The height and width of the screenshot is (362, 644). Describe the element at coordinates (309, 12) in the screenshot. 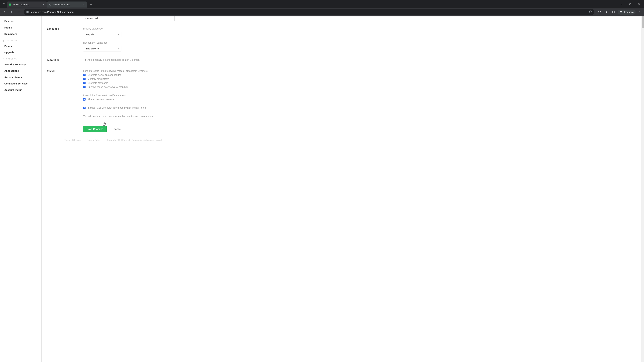

I see `address-bar: evernote.com/PersonalSettings.action` at that location.